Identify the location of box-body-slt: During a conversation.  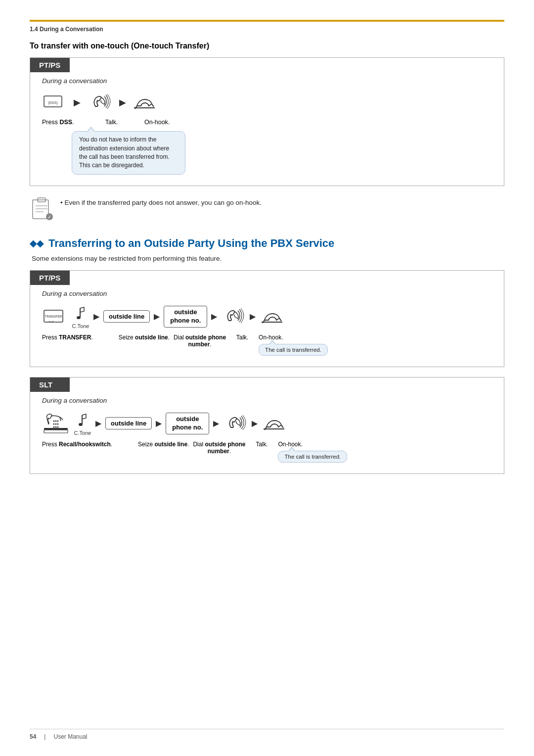
(267, 428).